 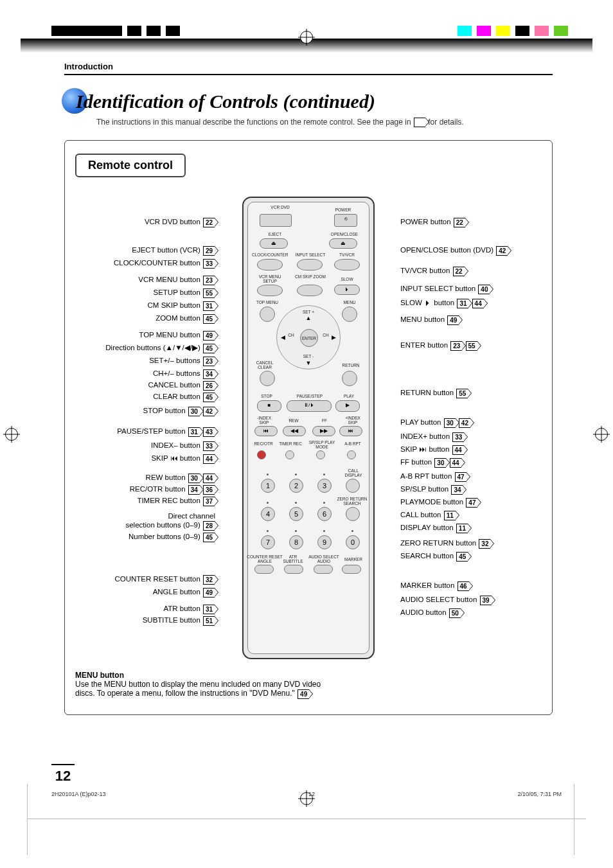 What do you see at coordinates (324, 431) in the screenshot?
I see `ff-button: ▶▶` at bounding box center [324, 431].